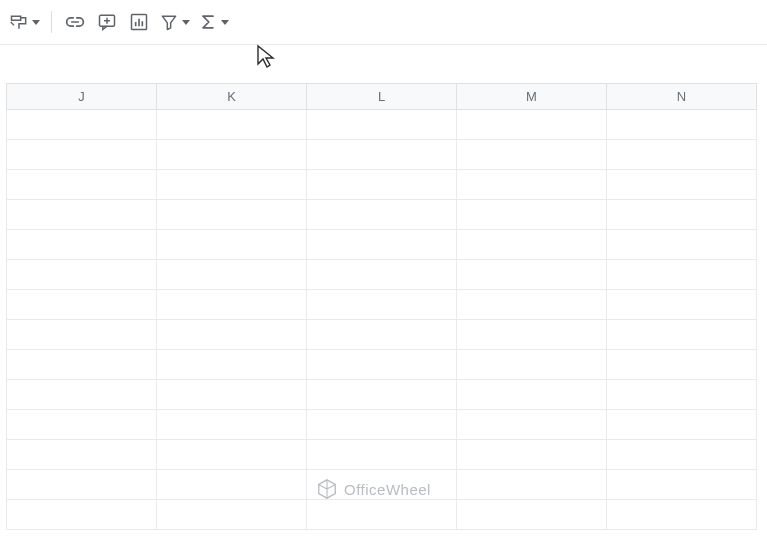  Describe the element at coordinates (532, 97) in the screenshot. I see `column-header: M` at that location.